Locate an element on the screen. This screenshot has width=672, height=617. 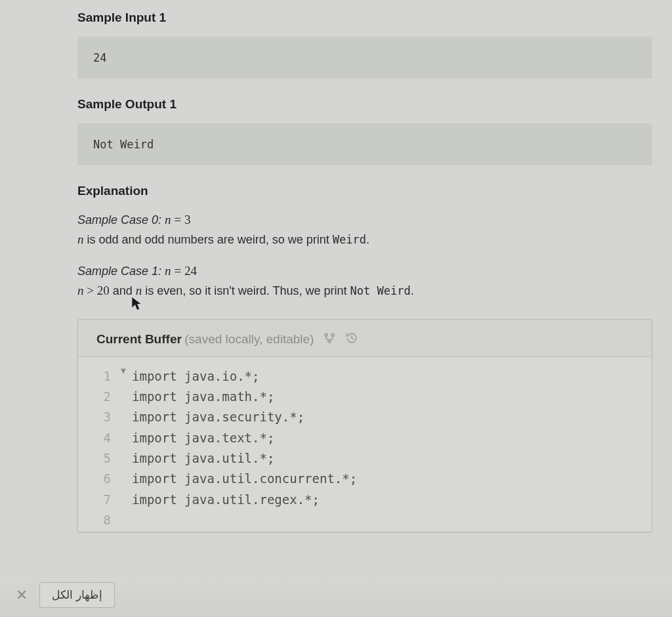
code-line: 5import java.util.*; is located at coordinates (365, 458).